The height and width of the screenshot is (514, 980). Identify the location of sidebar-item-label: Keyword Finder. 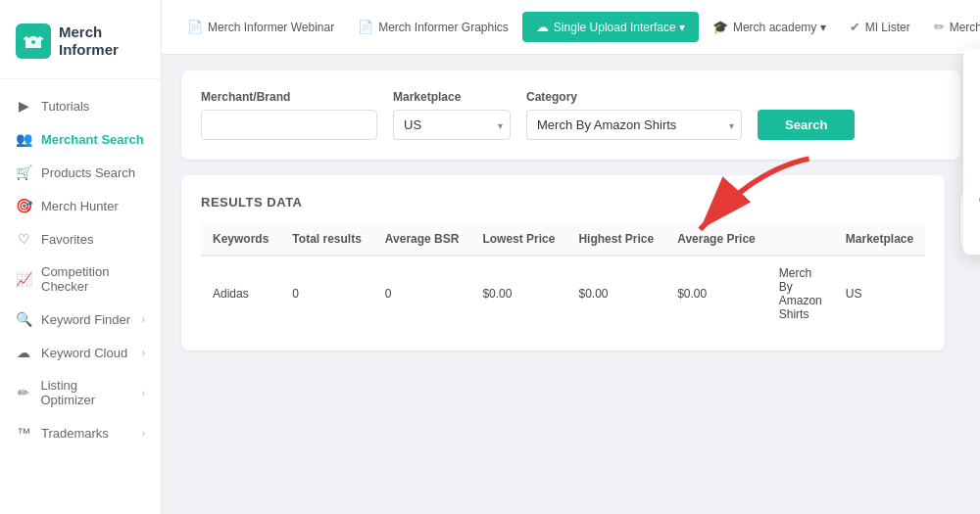
(86, 319).